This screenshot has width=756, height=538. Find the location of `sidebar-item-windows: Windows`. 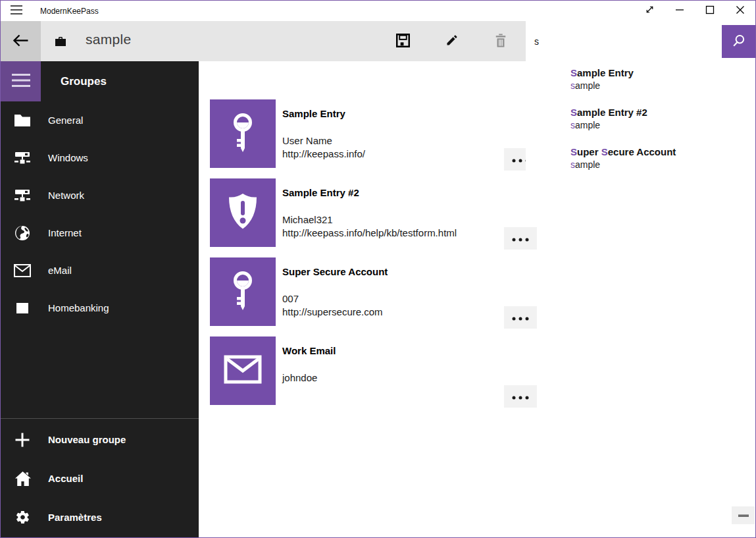

sidebar-item-windows: Windows is located at coordinates (100, 158).